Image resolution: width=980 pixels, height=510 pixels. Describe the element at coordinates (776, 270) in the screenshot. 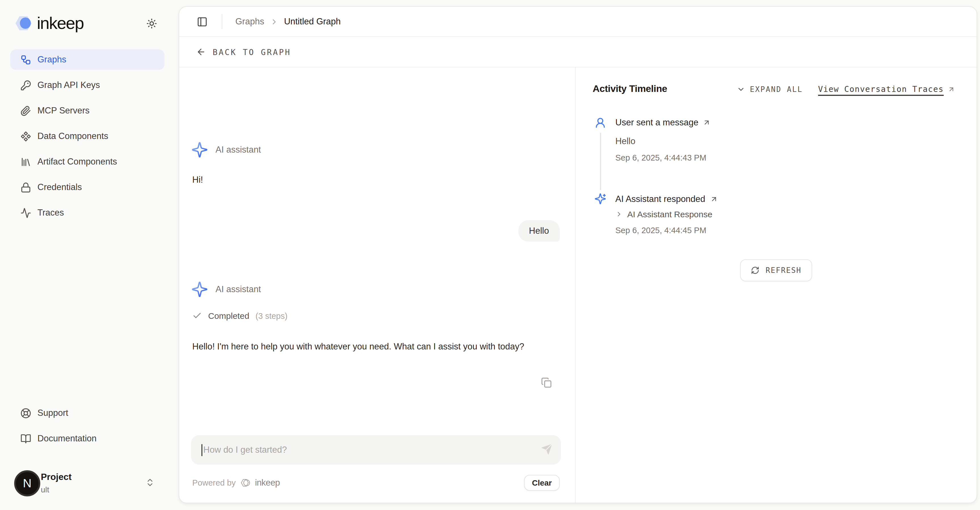

I see `refresh-button: REFRESH` at that location.